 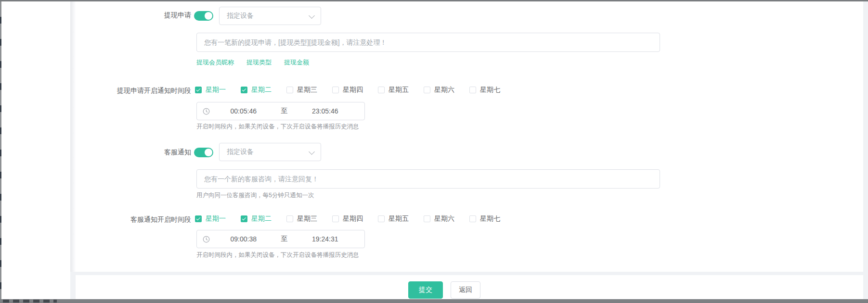 I want to click on service-message-helper: 用户向同一位客服咨询，每5分钟只通知一次, so click(x=255, y=195).